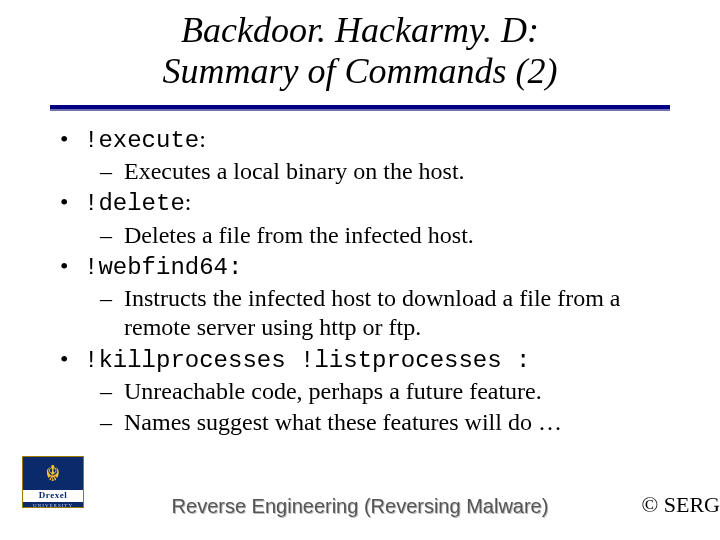 The width and height of the screenshot is (720, 540). What do you see at coordinates (307, 360) in the screenshot?
I see `bullet-text: !killprocesses !listprocesses :` at bounding box center [307, 360].